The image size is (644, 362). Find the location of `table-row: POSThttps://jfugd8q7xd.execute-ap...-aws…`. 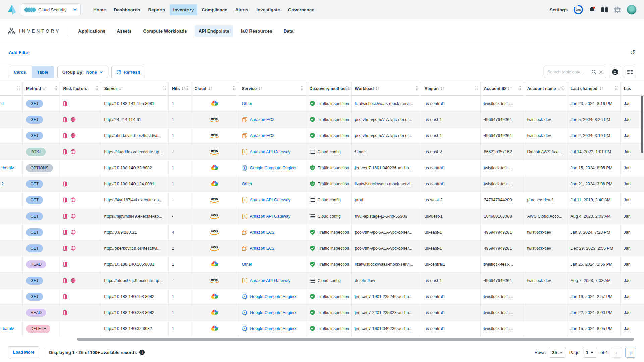

table-row: POSThttps://jfugd8q7xd.execute-ap...-aws… is located at coordinates (322, 152).